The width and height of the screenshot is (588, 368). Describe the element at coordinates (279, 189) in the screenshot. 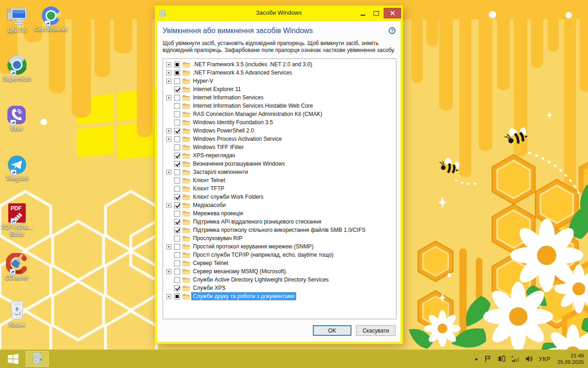

I see `feature-row: Клієнт TFTP` at that location.